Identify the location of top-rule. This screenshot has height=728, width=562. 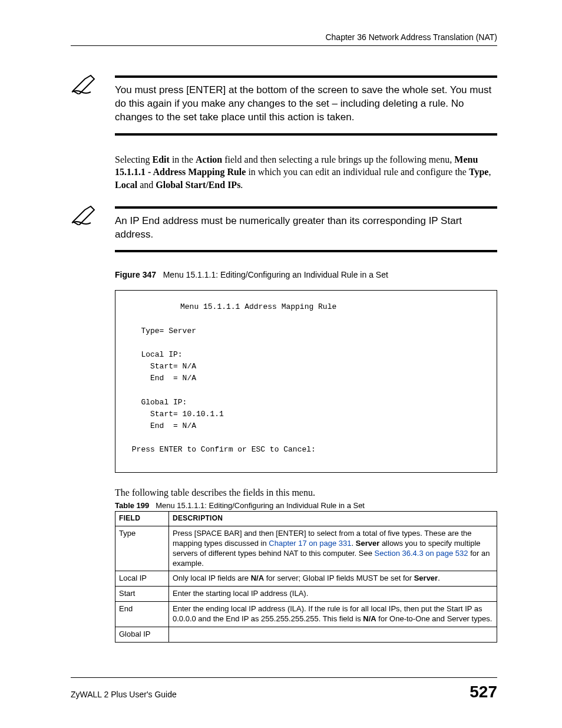
(284, 46).